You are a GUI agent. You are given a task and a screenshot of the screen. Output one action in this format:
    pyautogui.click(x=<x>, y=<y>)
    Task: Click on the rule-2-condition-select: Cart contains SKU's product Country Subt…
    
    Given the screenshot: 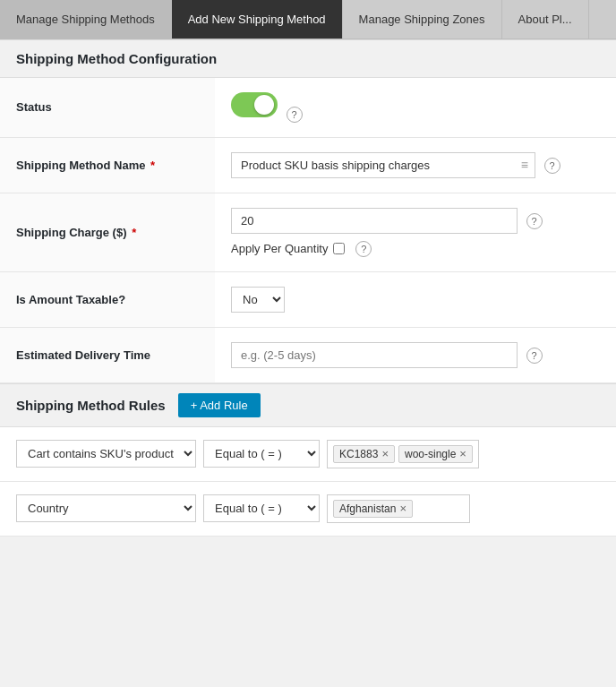 What is the action you would take?
    pyautogui.click(x=106, y=509)
    